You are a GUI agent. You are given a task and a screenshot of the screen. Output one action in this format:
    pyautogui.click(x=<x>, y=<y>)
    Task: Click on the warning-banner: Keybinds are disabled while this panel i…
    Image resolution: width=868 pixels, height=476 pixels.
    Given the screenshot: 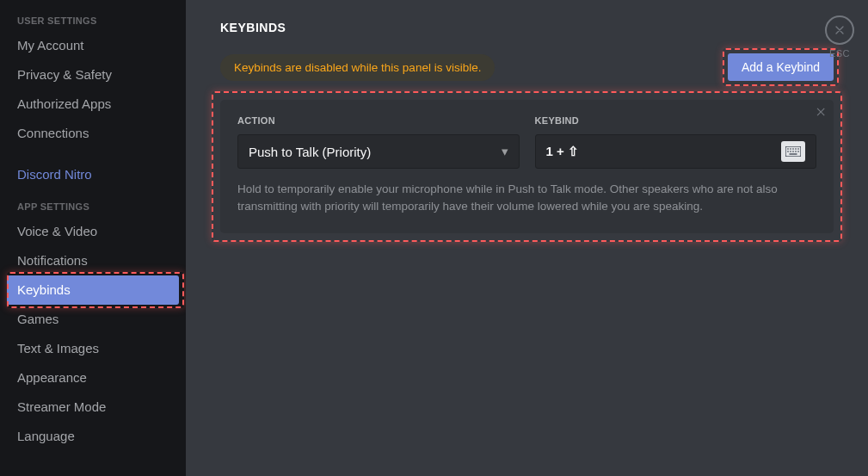 What is the action you would take?
    pyautogui.click(x=358, y=67)
    